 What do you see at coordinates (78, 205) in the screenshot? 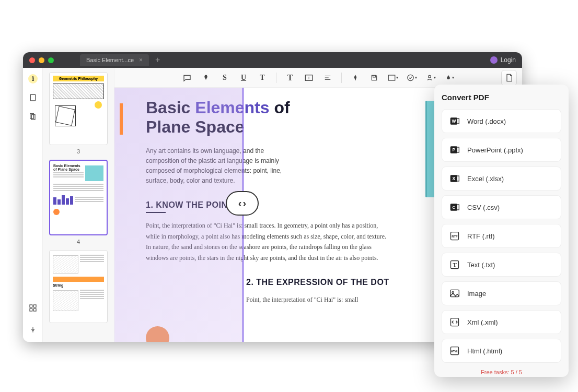
I see `thumbnails-panel: Geometric Philosophy 3 Basic Element` at bounding box center [78, 205].